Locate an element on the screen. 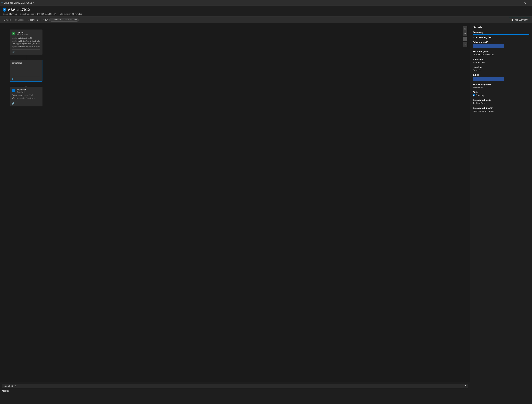 The image size is (532, 404). output-node-subtitle: OutputBlob is located at coordinates (22, 92).